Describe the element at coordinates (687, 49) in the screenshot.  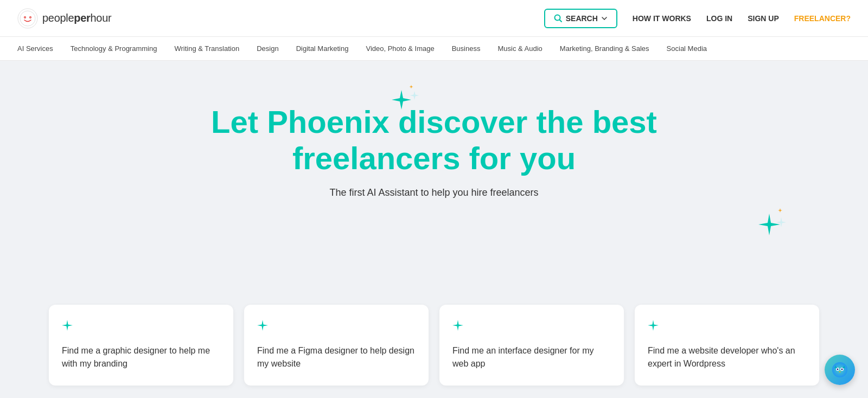
I see `cat-nav-item-9: Social Media` at that location.